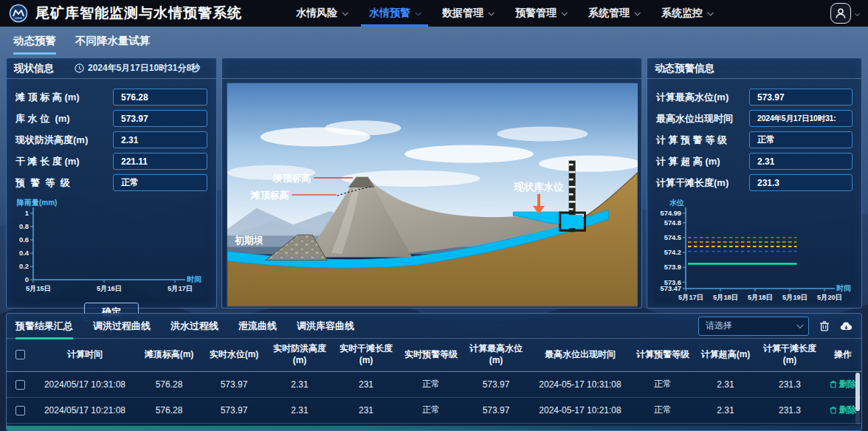  What do you see at coordinates (754, 118) in the screenshot?
I see `field-max-level-time: 最高水位出现时间 2024年5月17日10时31:` at bounding box center [754, 118].